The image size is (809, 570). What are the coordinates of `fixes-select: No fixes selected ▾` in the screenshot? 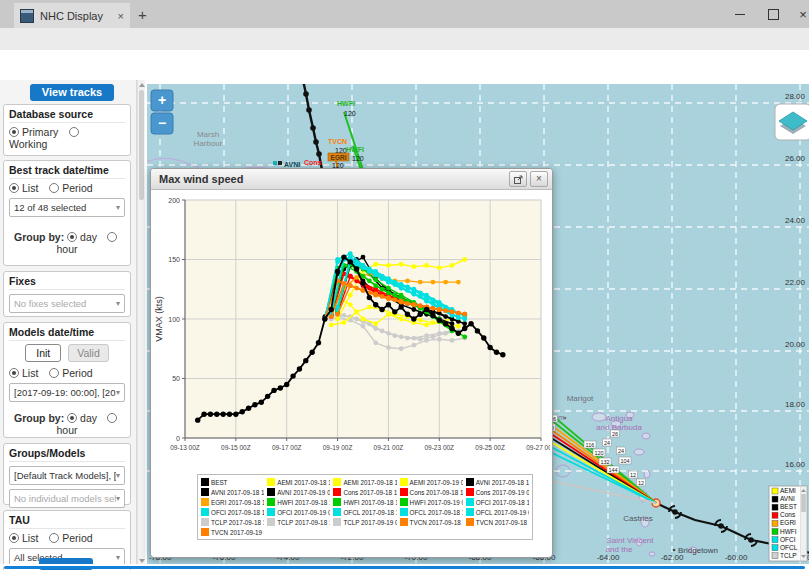 It's located at (67, 304).